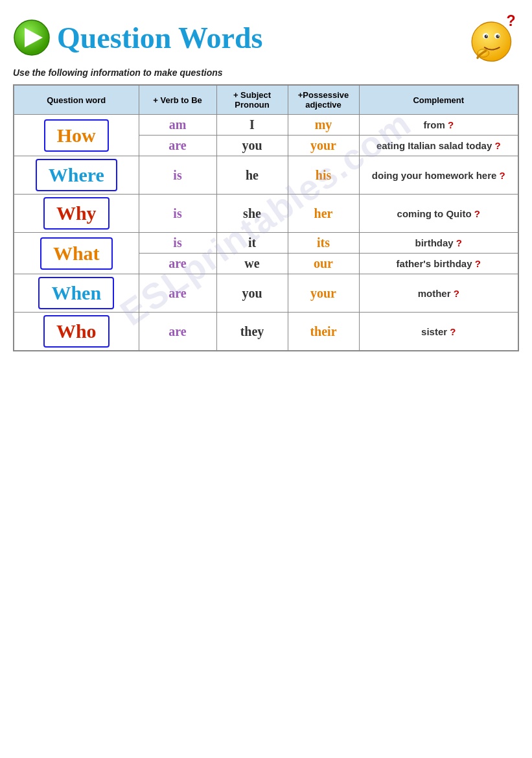 This screenshot has height=758, width=532. What do you see at coordinates (439, 214) in the screenshot?
I see `complement-cell: coming to Quito ?` at bounding box center [439, 214].